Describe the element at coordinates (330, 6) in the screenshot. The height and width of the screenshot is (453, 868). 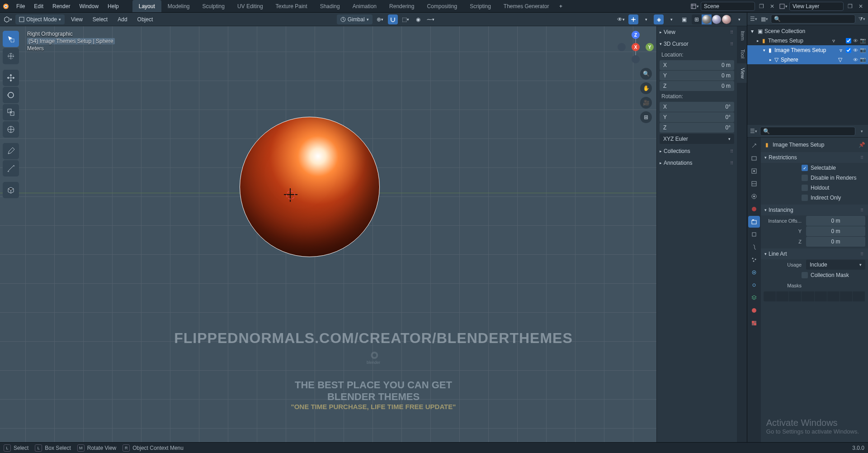
I see `tab-shading: Shading` at that location.